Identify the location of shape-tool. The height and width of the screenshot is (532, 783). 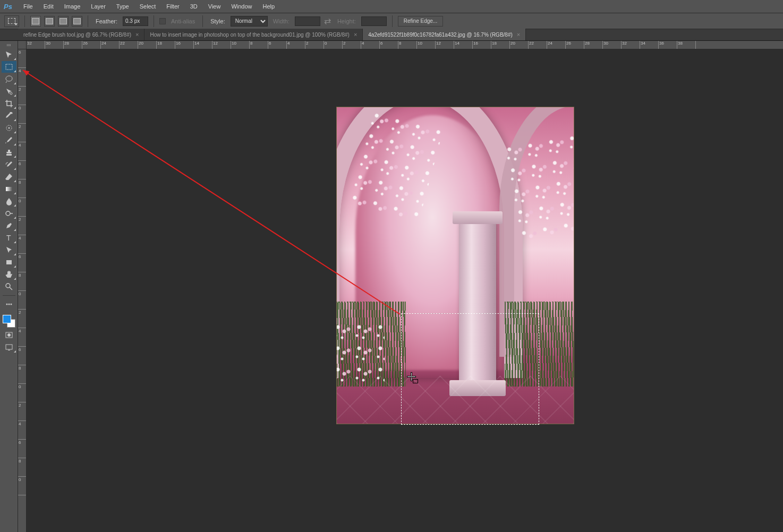
(9, 262).